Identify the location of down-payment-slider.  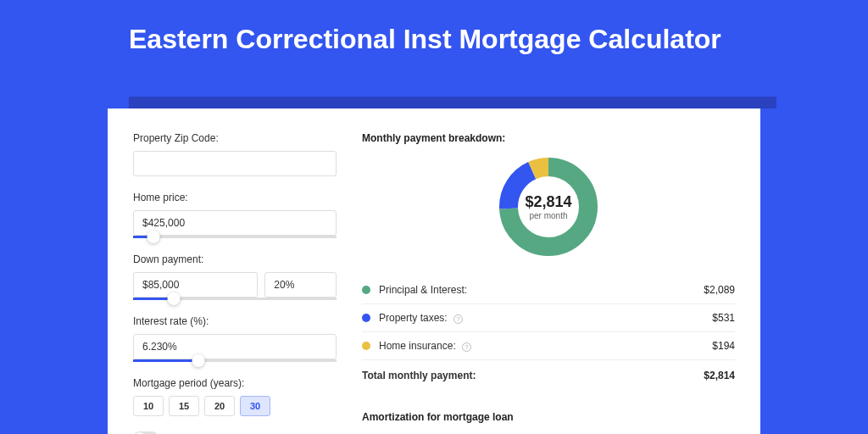
(235, 298).